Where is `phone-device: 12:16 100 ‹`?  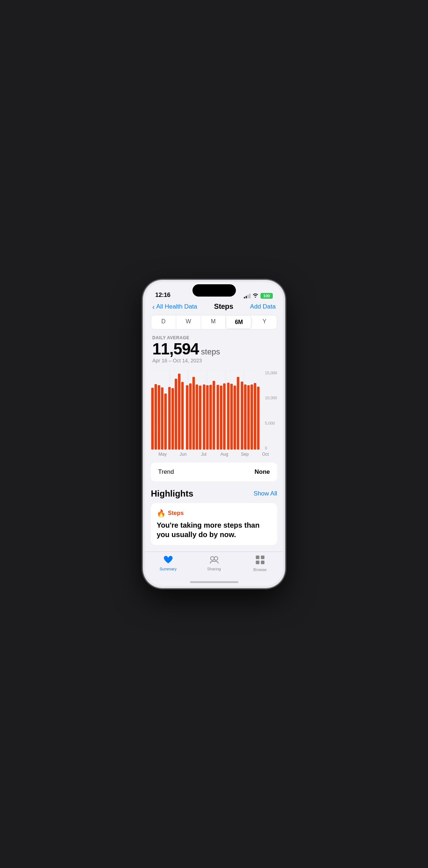
phone-device: 12:16 100 ‹ is located at coordinates (214, 434).